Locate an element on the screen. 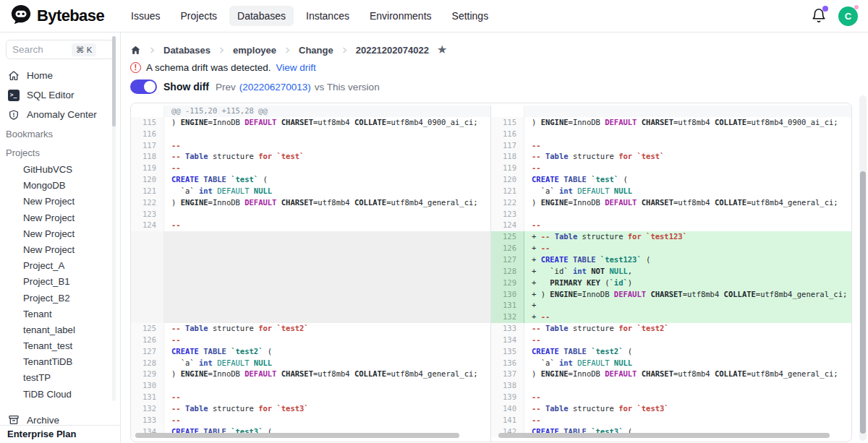  view-drift-link: View drift is located at coordinates (297, 68).